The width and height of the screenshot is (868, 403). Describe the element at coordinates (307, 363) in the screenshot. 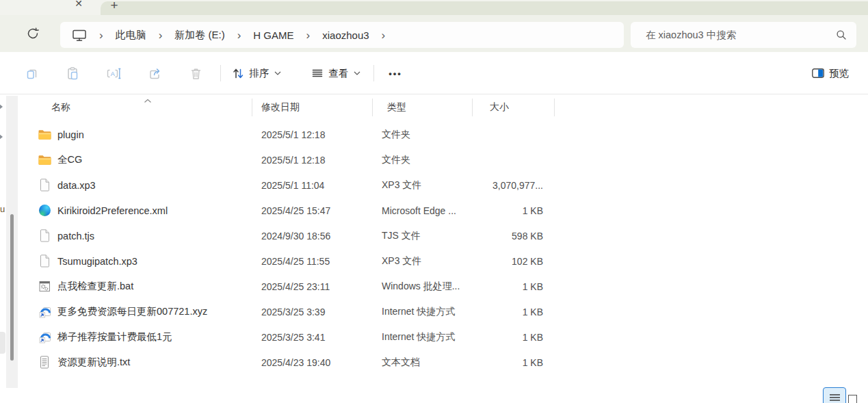

I see `file-row: 资源更新说明.txt 2025/4/23 19:40 文本文档 1 KB` at that location.